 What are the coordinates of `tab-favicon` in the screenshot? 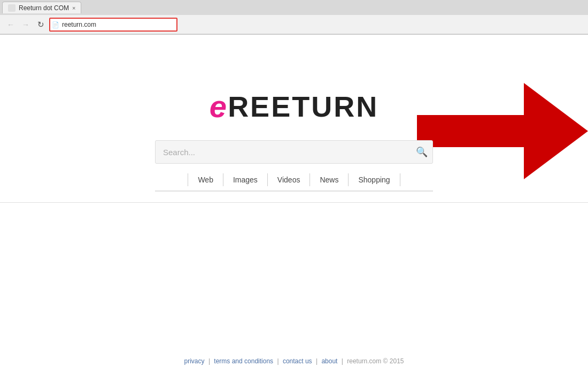 It's located at (12, 8).